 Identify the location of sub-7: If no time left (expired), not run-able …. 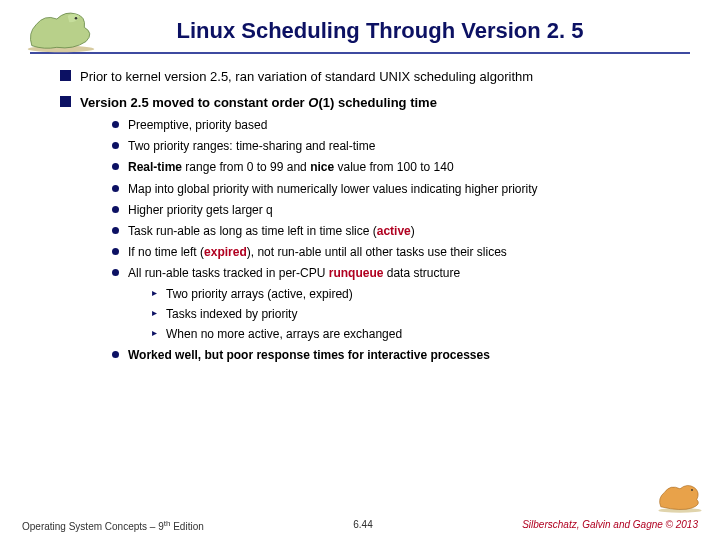
(399, 252).